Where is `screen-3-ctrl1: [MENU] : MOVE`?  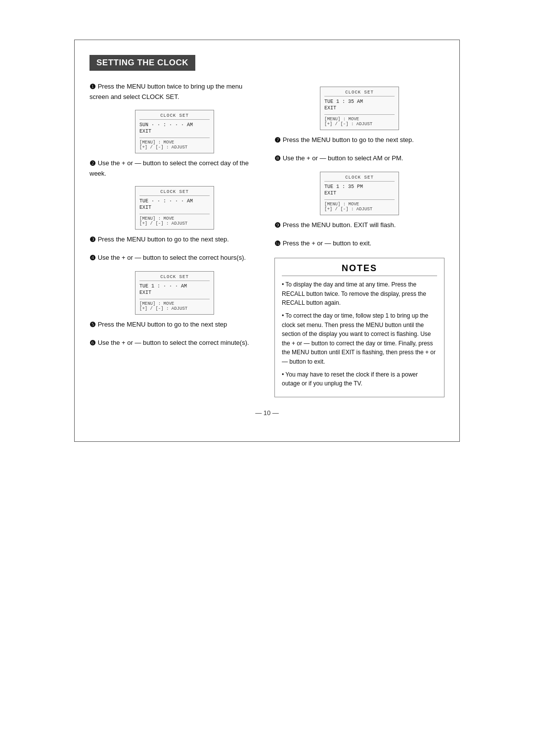 screen-3-ctrl1: [MENU] : MOVE is located at coordinates (175, 304).